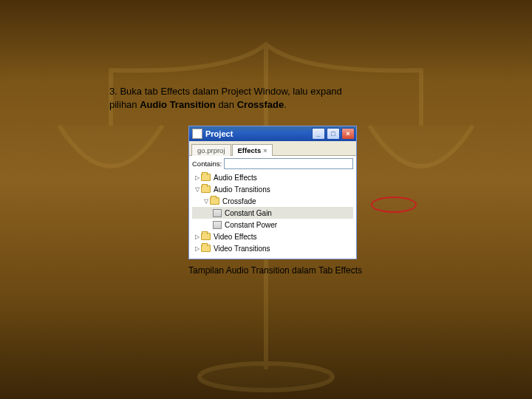  I want to click on tree-label: Video Effects, so click(235, 236).